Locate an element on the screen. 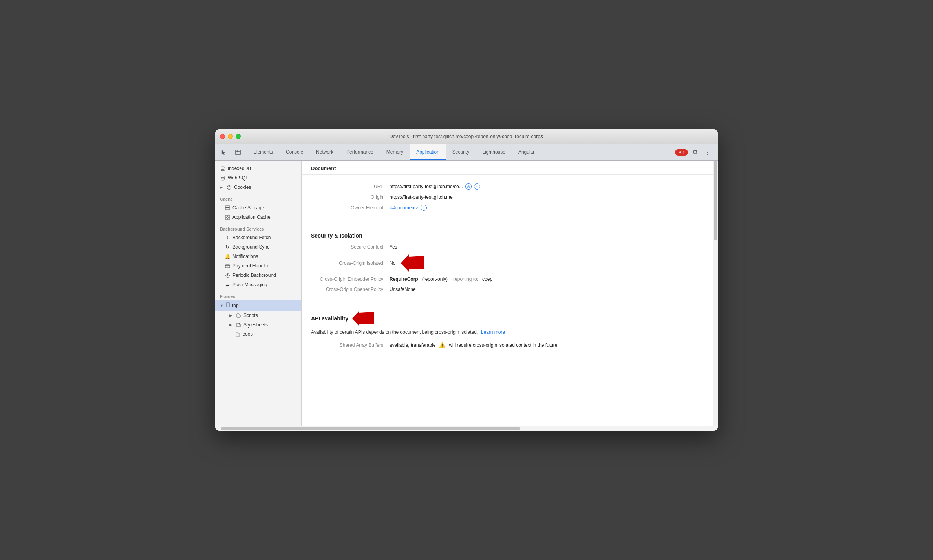 Image resolution: width=933 pixels, height=560 pixels. owner-element-label: Owner Element is located at coordinates (350, 208).